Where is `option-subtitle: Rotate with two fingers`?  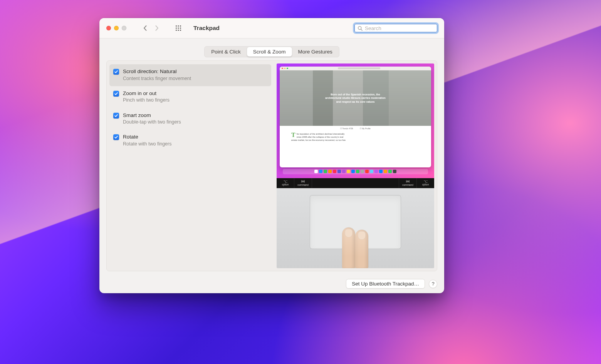
option-subtitle: Rotate with two fingers is located at coordinates (147, 144).